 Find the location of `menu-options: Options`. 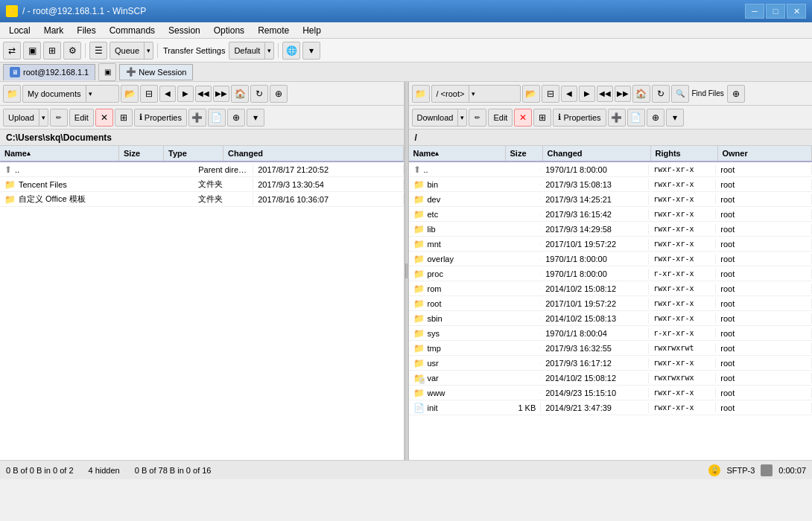

menu-options: Options is located at coordinates (229, 31).